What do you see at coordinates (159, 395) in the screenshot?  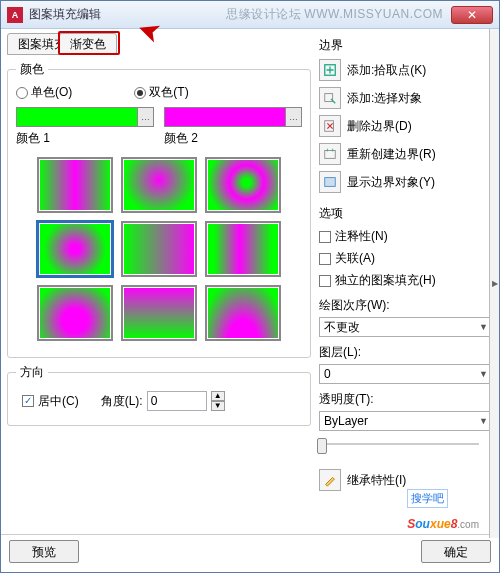 I see `direction-group: 方向 ✓ 居中(C) 角度(L): ▲▼` at bounding box center [159, 395].